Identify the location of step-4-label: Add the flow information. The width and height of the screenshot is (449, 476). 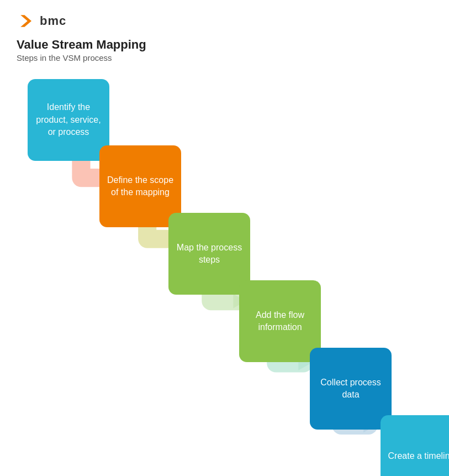
(280, 322).